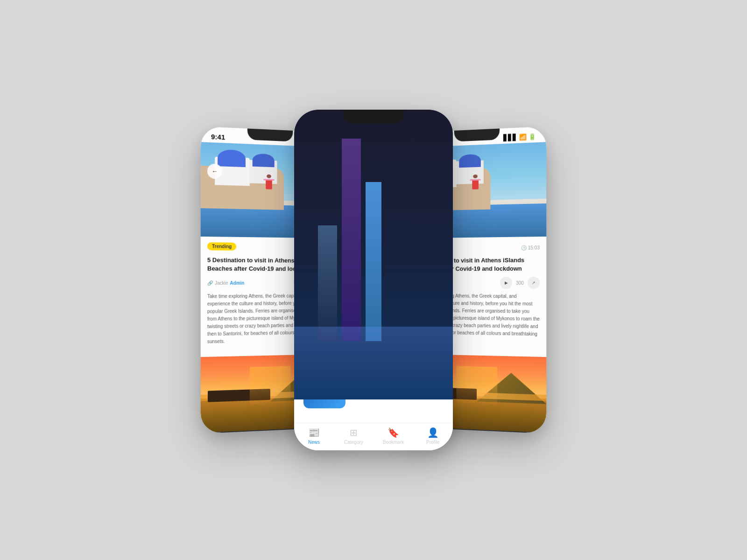 This screenshot has height=560, width=747. I want to click on person-figure, so click(269, 183).